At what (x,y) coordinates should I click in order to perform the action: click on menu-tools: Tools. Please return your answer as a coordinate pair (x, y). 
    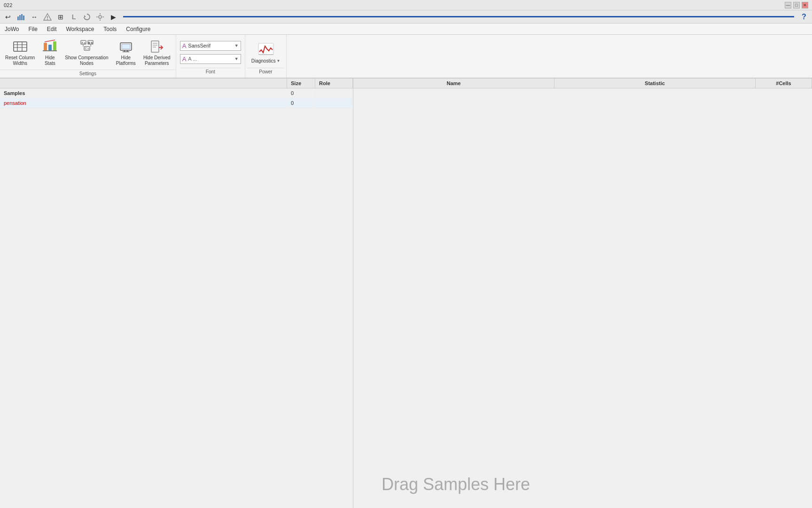
    Looking at the image, I should click on (110, 29).